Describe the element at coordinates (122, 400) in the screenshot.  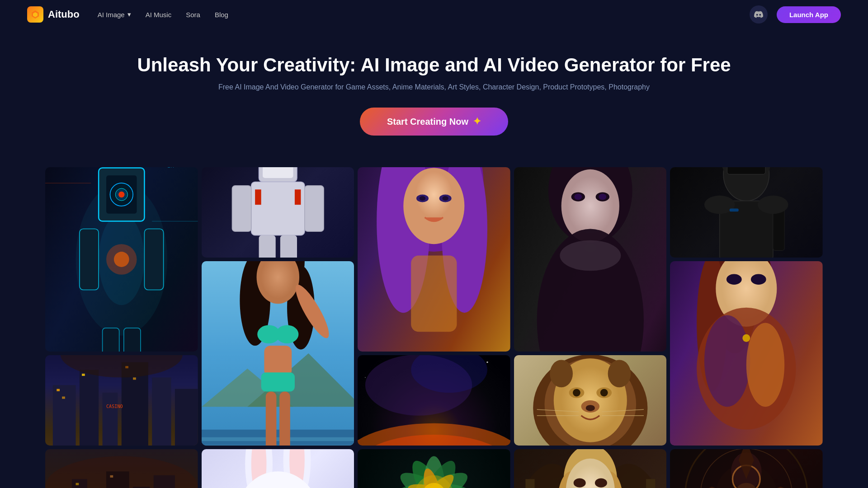
I see `gallery-item-6: CASINO` at that location.